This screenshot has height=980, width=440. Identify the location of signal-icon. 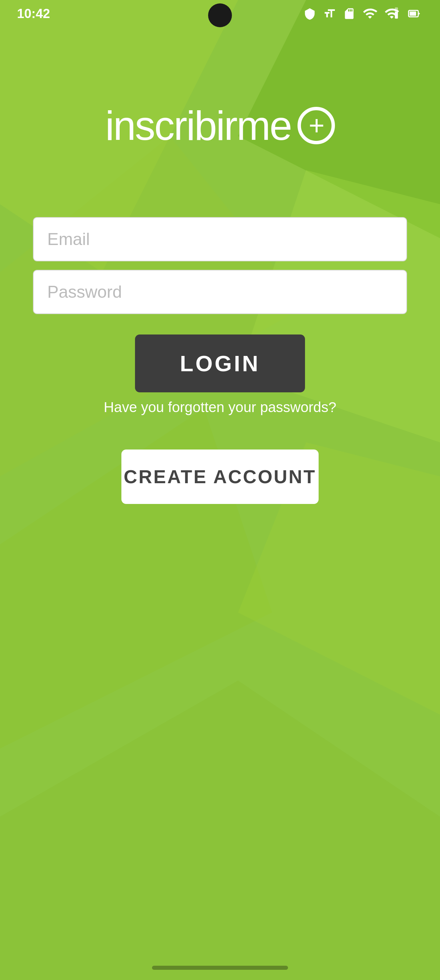
(392, 14).